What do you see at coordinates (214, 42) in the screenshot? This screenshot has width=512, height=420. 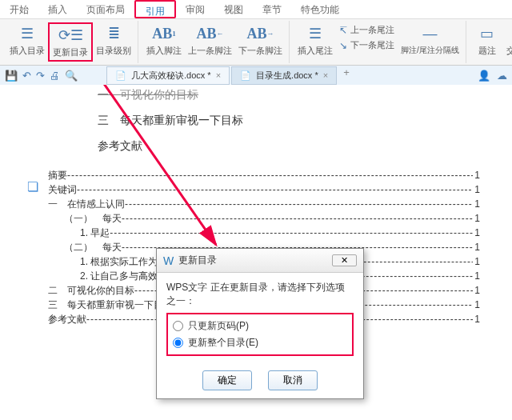 I see `ribbon-group-footnote: AB1 插入脚注 AB← 上一条脚注 AB→ 下一条脚注` at bounding box center [214, 42].